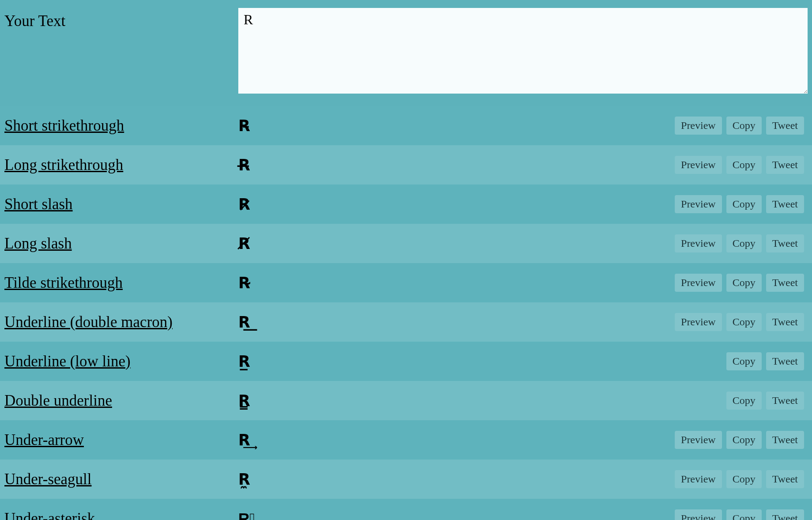  I want to click on style-output: R̷, so click(456, 204).